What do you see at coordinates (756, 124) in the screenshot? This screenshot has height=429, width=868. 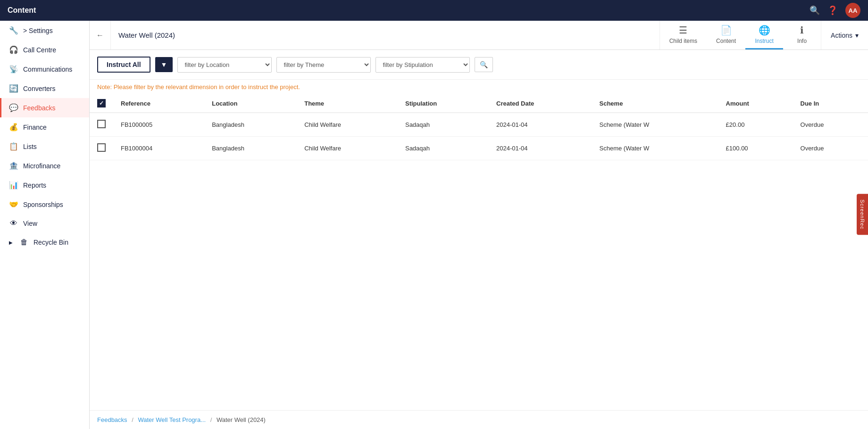 I see `cell-amount: £20.00` at bounding box center [756, 124].